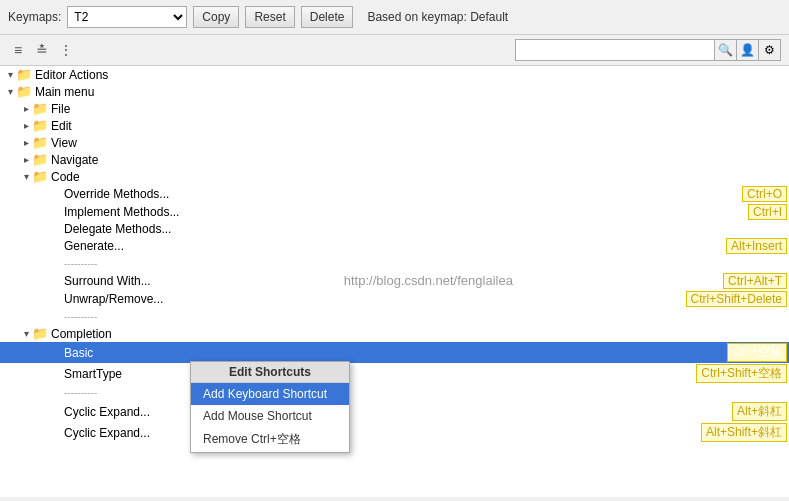  Describe the element at coordinates (328, 17) in the screenshot. I see `delete-button: Delete` at that location.